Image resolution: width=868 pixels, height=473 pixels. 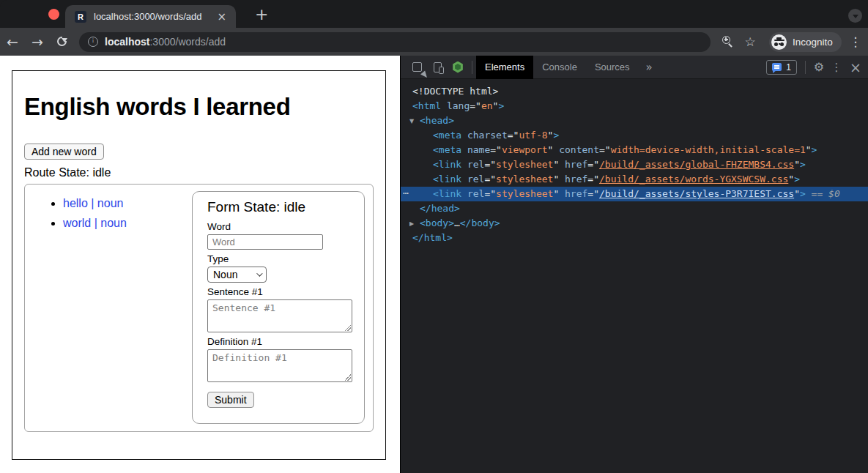 I want to click on close-window-button, so click(x=54, y=15).